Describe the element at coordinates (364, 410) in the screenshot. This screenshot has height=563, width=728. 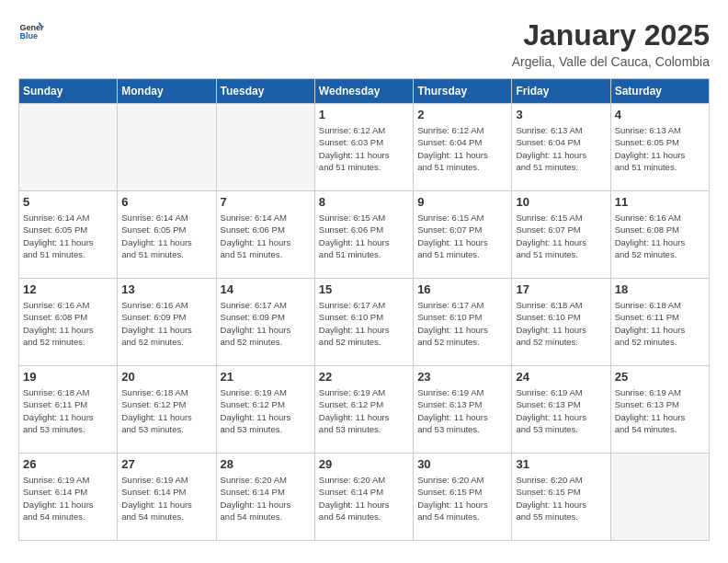
I see `day-info: Sunrise: 6:19 AM Sunset: 6:12 PM Dayligh…` at that location.